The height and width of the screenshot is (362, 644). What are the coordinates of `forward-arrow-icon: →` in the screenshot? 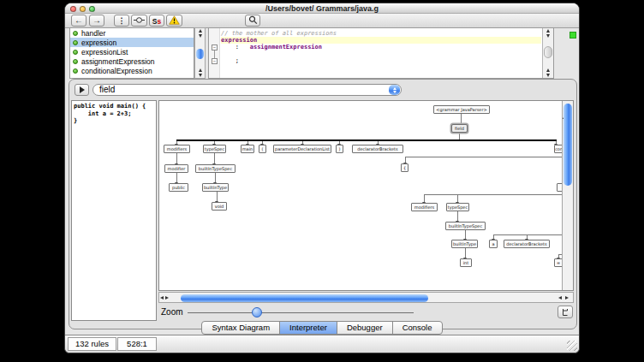 It's located at (97, 21).